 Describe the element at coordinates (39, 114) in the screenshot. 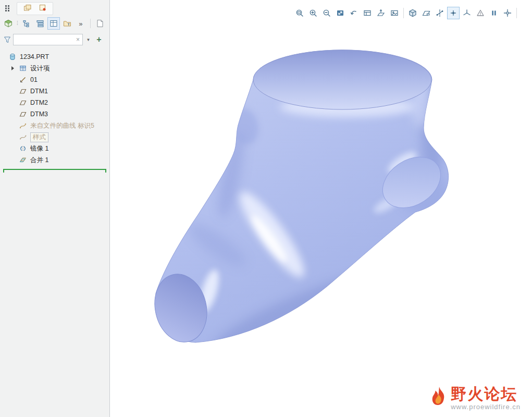

I see `tree-item-label: DTM3` at that location.